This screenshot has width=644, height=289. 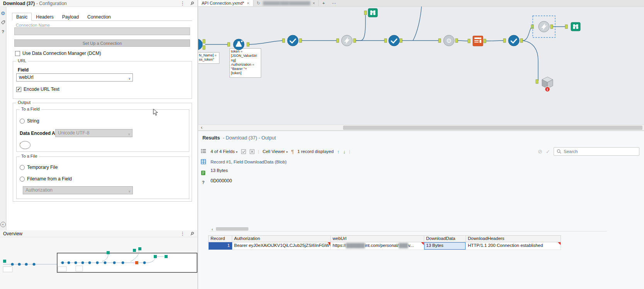 What do you see at coordinates (39, 167) in the screenshot?
I see `temporary-file-radio-row: Temporary File` at bounding box center [39, 167].